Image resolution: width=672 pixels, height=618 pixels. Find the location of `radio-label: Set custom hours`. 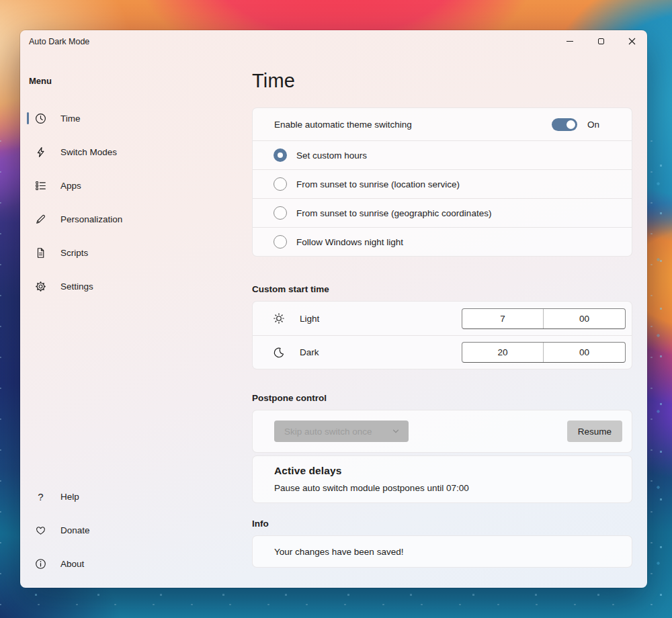

radio-label: Set custom hours is located at coordinates (332, 156).